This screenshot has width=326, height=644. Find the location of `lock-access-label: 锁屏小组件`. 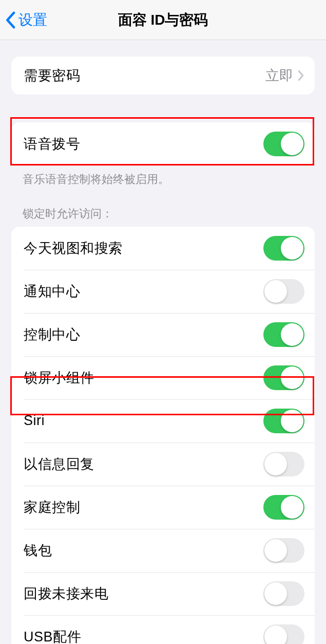

lock-access-label: 锁屏小组件 is located at coordinates (59, 378).